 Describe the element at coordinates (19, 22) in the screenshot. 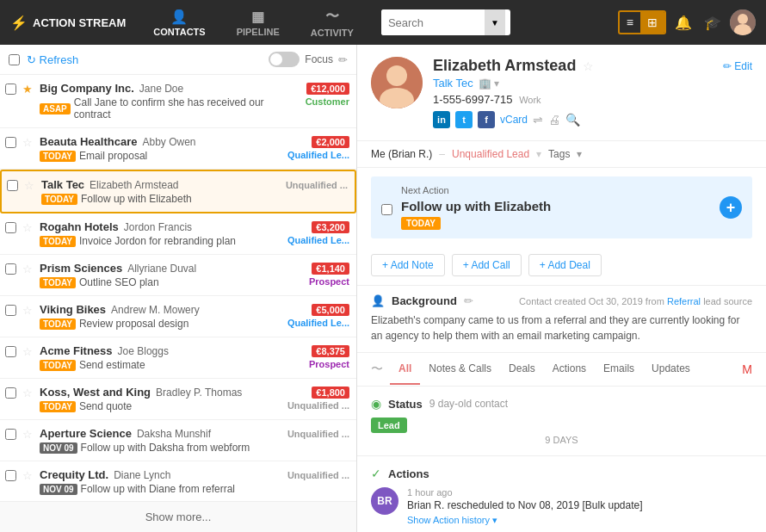

I see `lightning-icon: ⚡` at that location.